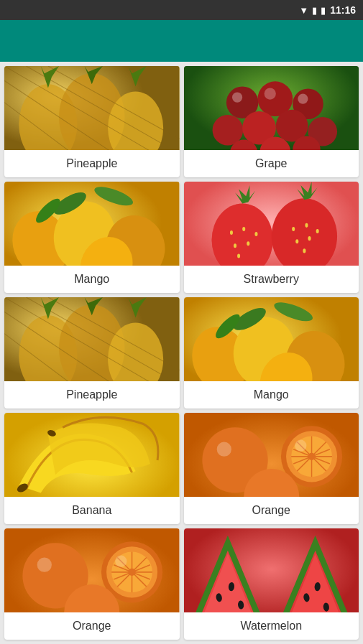  What do you see at coordinates (272, 237) in the screenshot?
I see `fruit-card-4: Strawberry` at bounding box center [272, 237].